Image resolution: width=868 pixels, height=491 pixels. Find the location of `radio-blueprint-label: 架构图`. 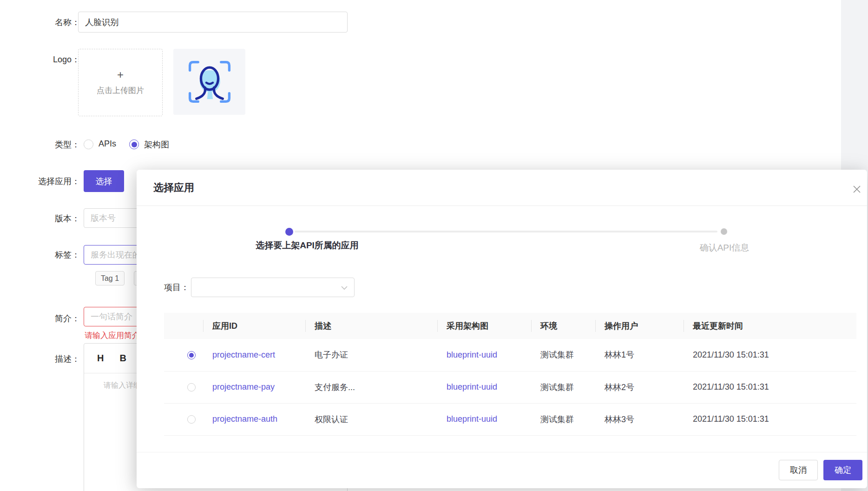

radio-blueprint-label: 架构图 is located at coordinates (157, 145).